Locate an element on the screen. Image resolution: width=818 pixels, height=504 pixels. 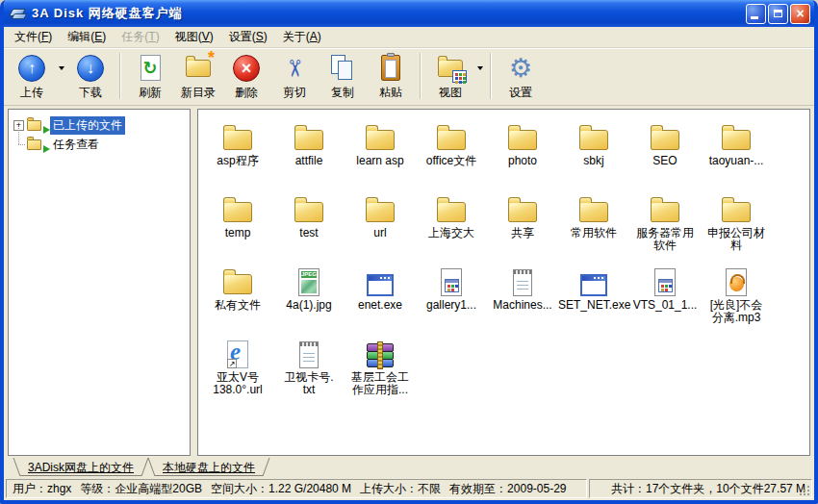
view-button: 视图 is located at coordinates (450, 77).